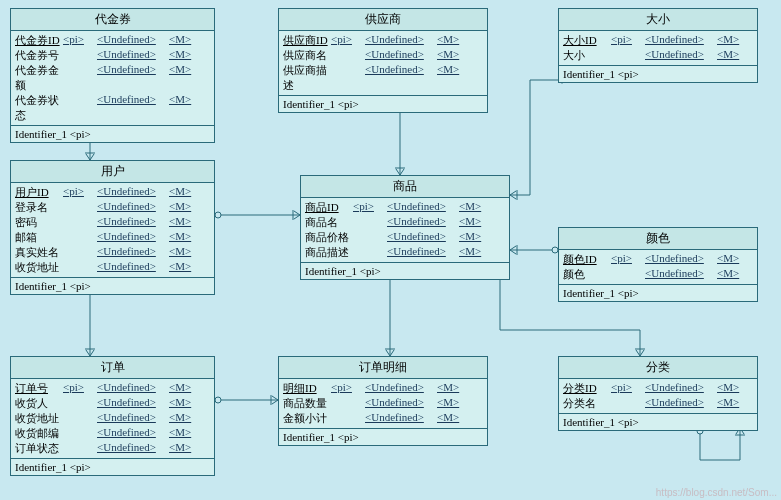 The width and height of the screenshot is (781, 500). Describe the element at coordinates (329, 222) in the screenshot. I see `attr-name: 商品名` at that location.